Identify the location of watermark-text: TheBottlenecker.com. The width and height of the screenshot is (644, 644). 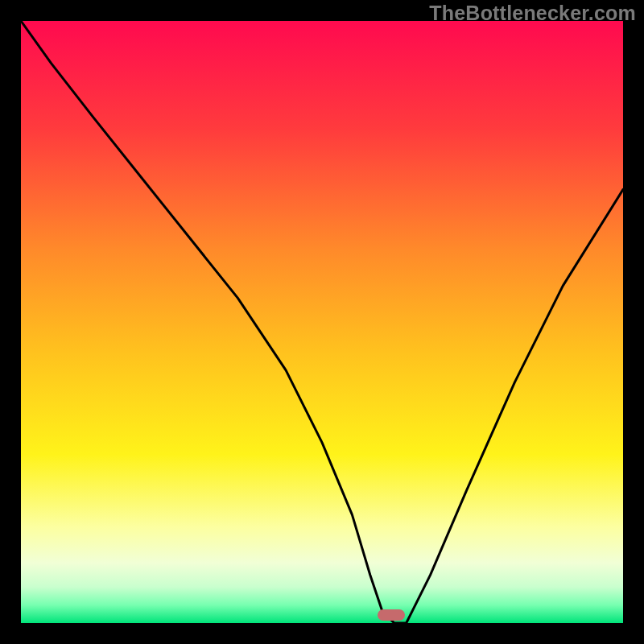
(533, 13).